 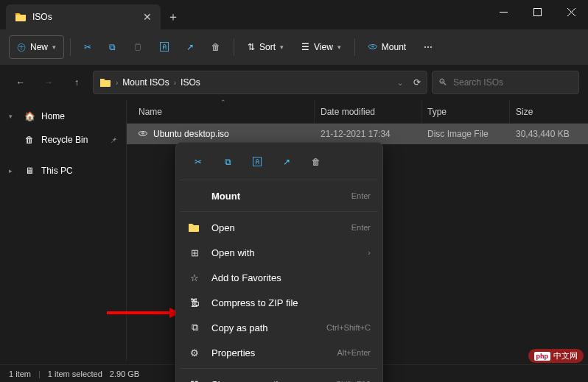 What do you see at coordinates (571, 12) in the screenshot?
I see `close-button` at bounding box center [571, 12].